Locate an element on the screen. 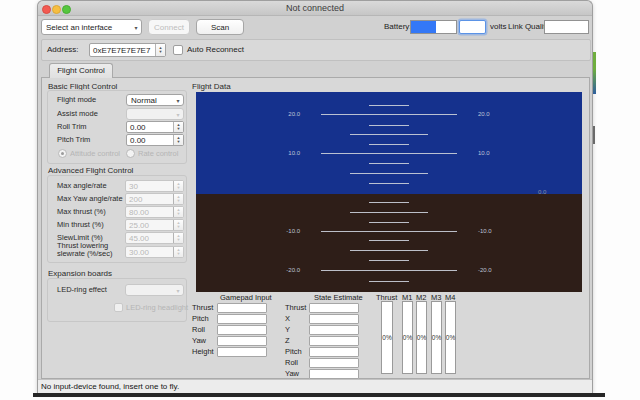 This screenshot has height=400, width=640. rate-control-label: Rate control is located at coordinates (158, 154).